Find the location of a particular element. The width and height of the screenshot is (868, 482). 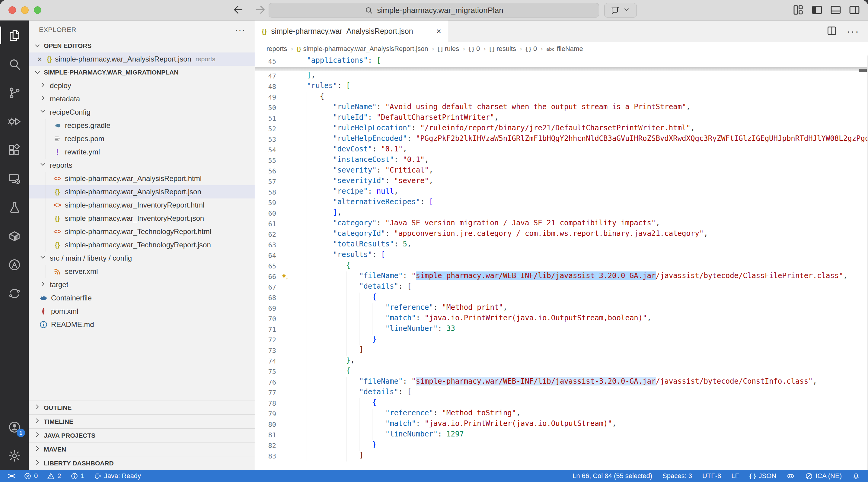

status-eol: LF is located at coordinates (735, 476).